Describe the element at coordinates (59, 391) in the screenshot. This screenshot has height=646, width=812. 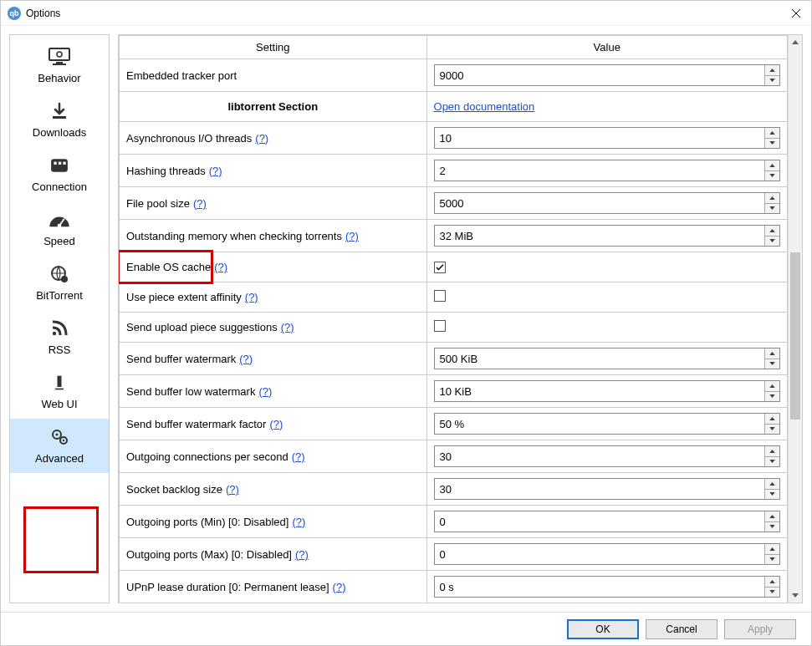
I see `sidebar-item-webui: Web UI` at that location.